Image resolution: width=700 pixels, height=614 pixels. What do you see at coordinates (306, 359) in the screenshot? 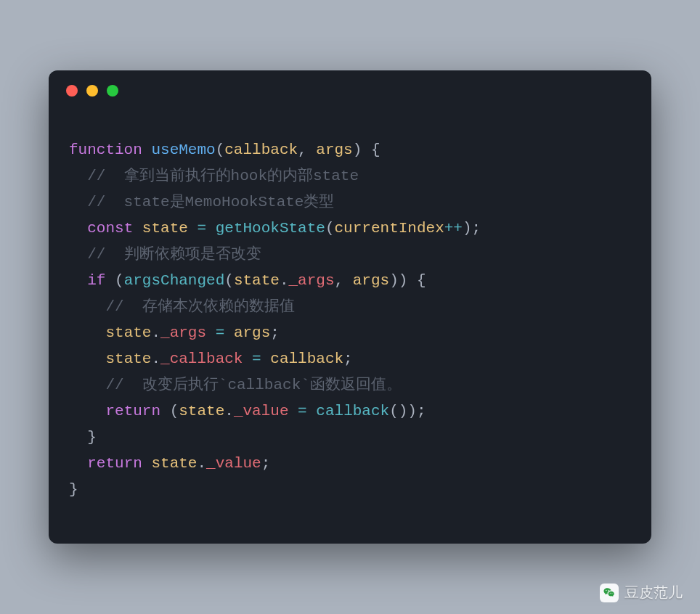
I see `identifier: callback` at bounding box center [306, 359].